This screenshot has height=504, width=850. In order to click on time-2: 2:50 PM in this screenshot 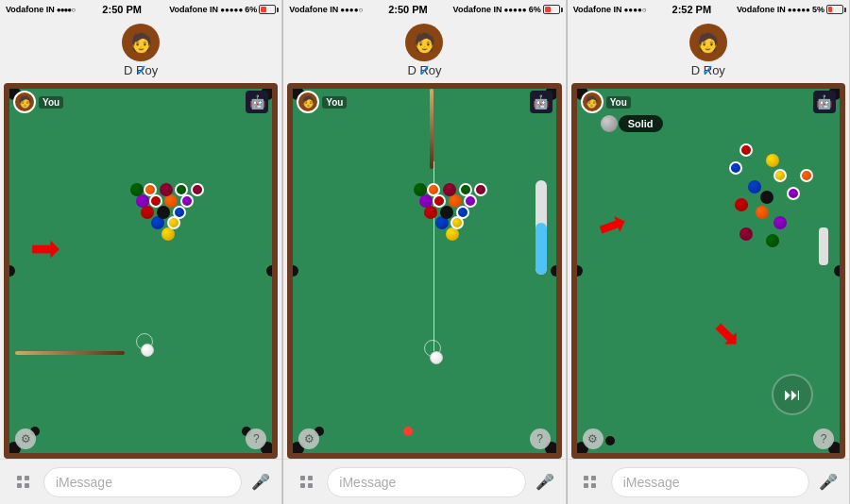, I will do `click(408, 9)`.